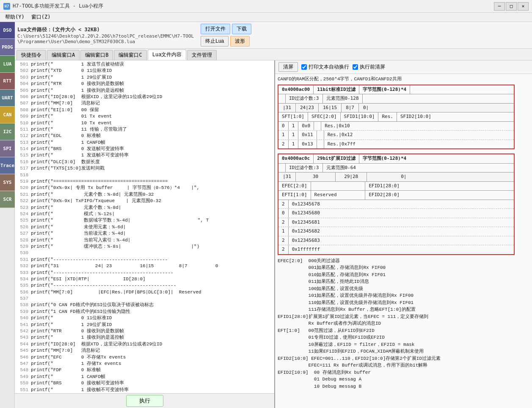  Describe the element at coordinates (240, 41) in the screenshot. I see `wave-button: 波形` at that location.